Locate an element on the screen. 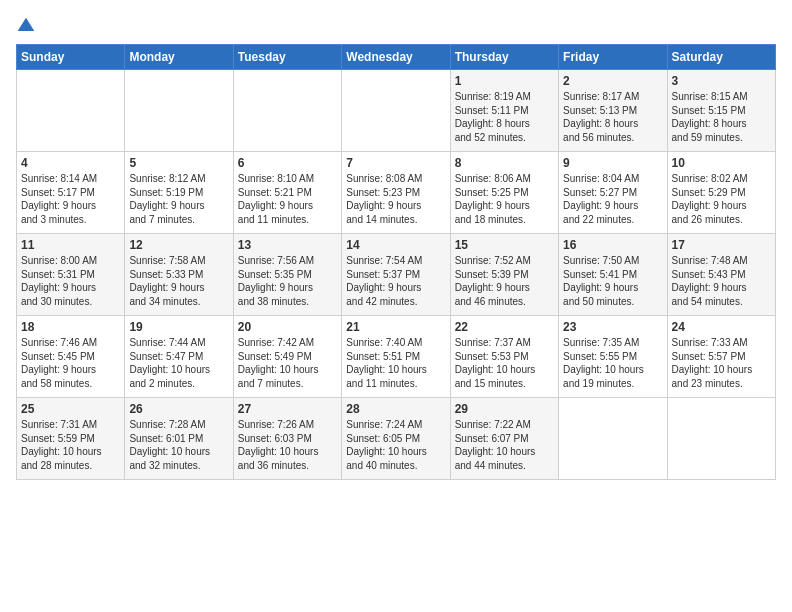  day-info: Sunrise: 7:24 AM Sunset: 6:05 PM Dayligh… is located at coordinates (396, 445).